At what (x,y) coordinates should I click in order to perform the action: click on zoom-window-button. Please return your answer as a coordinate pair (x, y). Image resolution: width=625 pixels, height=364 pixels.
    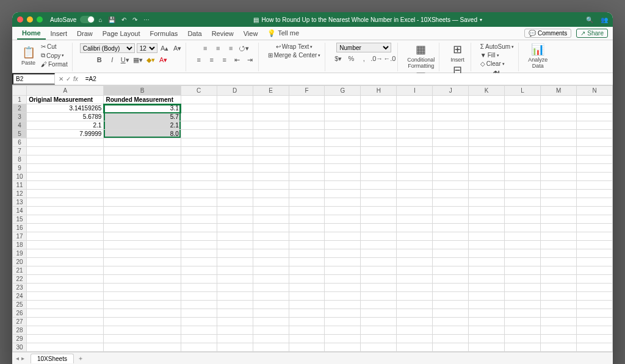
    Looking at the image, I should click on (40, 20).